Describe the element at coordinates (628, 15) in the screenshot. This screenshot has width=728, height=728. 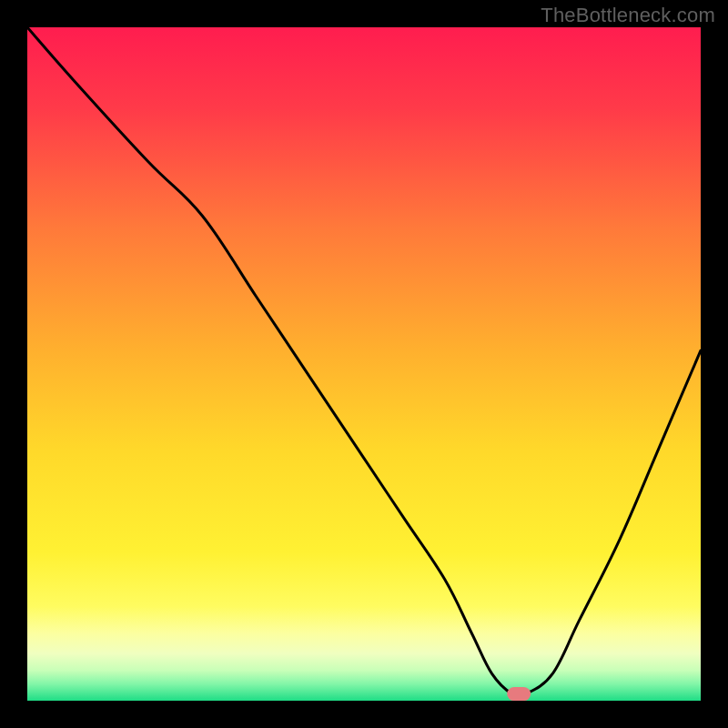
I see `watermark-text: TheBottleneck.com` at that location.